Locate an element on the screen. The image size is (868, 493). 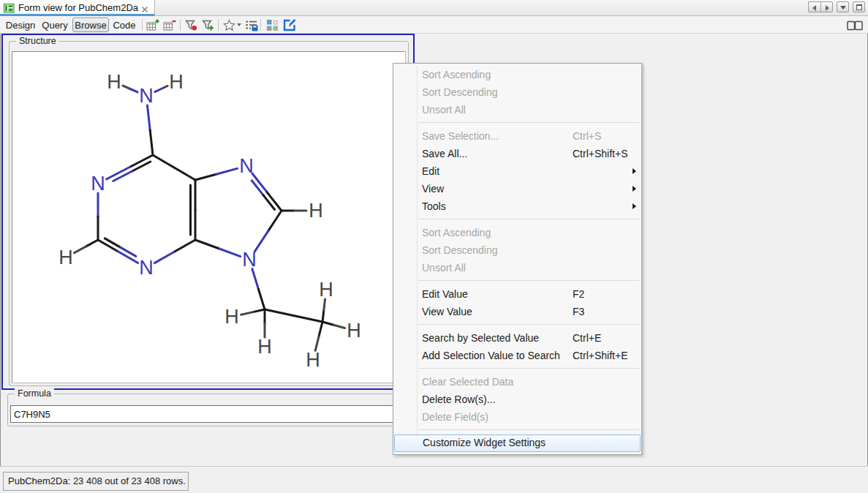
widgets-grid-icon is located at coordinates (272, 25).